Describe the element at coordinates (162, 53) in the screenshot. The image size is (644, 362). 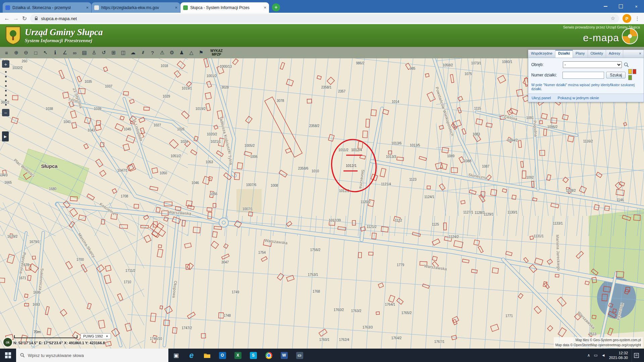
I see `warning-icon: ⚠` at that location.